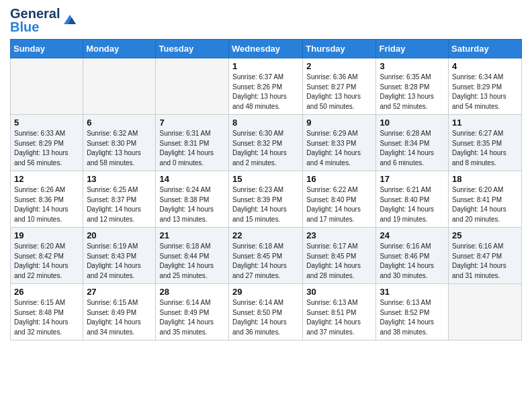 This screenshot has width=532, height=411. What do you see at coordinates (485, 87) in the screenshot?
I see `calendar-cell: 4Sunrise: 6:34 AMSunset: 8:29 PMDaylight…` at bounding box center [485, 87].